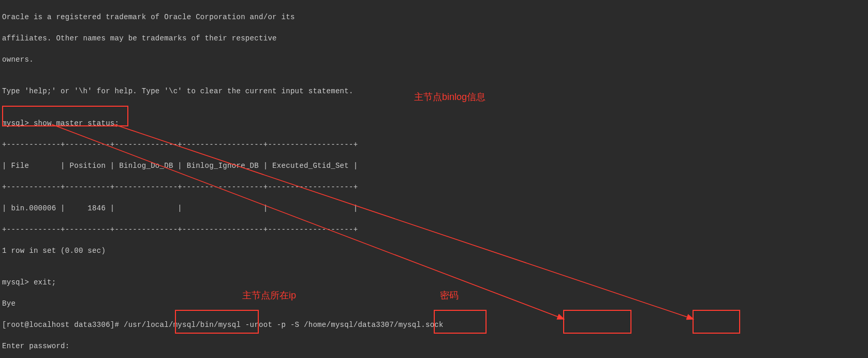  Describe the element at coordinates (434, 304) in the screenshot. I see `text-line: Bye` at that location.